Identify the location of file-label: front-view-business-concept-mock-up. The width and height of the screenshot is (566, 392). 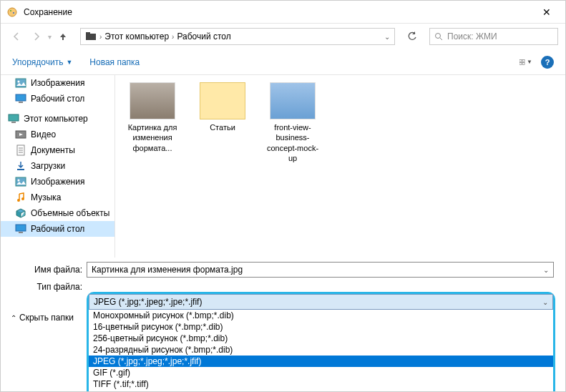
(293, 143).